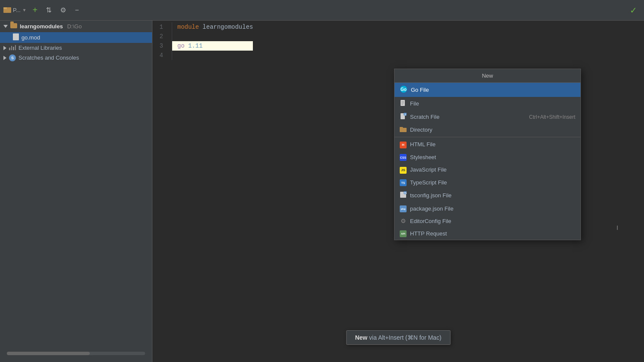 The image size is (644, 362). I want to click on http-request-label: HTTP Request, so click(428, 233).